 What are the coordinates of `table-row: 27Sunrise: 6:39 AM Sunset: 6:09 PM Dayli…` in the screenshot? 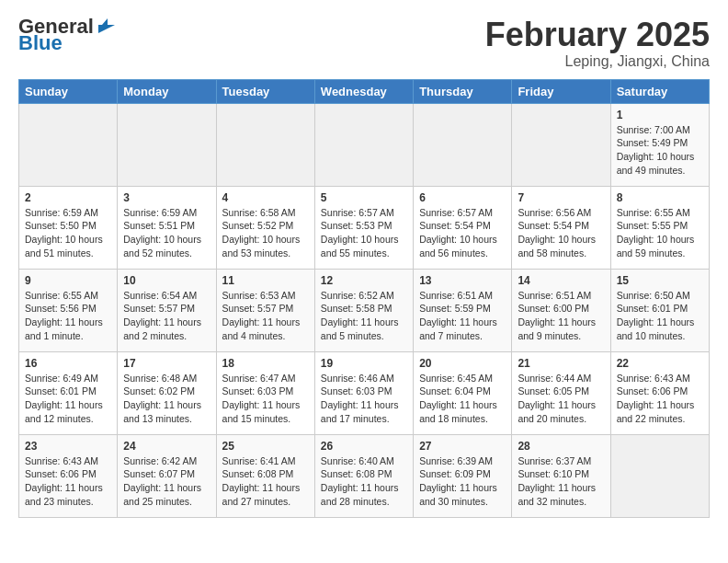 It's located at (463, 476).